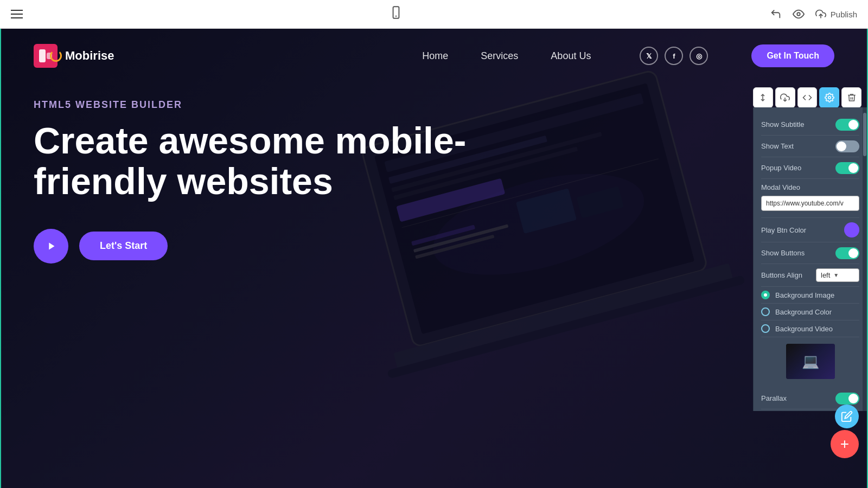 Image resolution: width=868 pixels, height=488 pixels. What do you see at coordinates (782, 275) in the screenshot?
I see `buttons-align-label: Buttons Align` at bounding box center [782, 275].